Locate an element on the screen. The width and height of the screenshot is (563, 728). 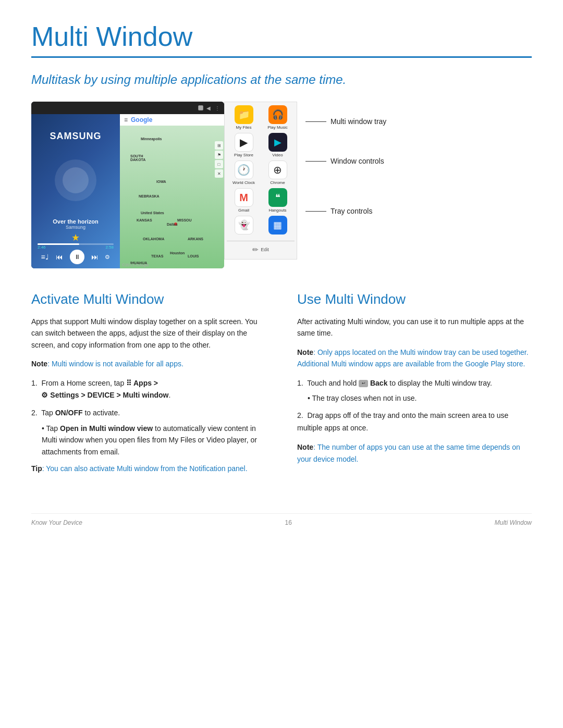
tray-app-gmail: M Gmail is located at coordinates (244, 200).